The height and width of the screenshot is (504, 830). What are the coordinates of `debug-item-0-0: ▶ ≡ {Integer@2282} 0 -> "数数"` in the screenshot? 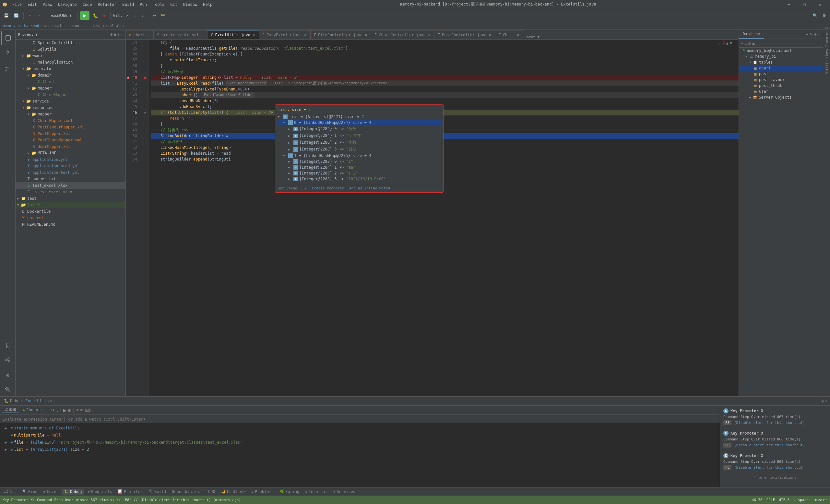 It's located at (359, 129).